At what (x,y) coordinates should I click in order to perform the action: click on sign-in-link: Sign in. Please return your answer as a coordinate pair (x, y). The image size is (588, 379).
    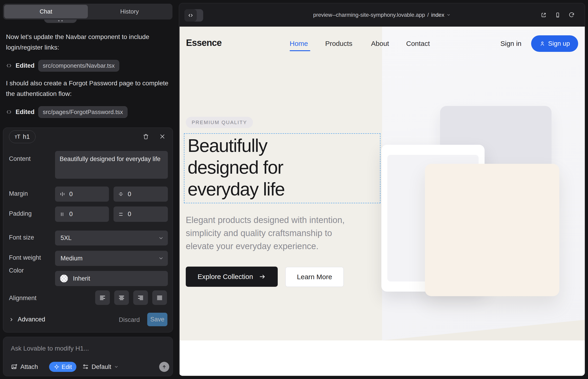
    Looking at the image, I should click on (511, 44).